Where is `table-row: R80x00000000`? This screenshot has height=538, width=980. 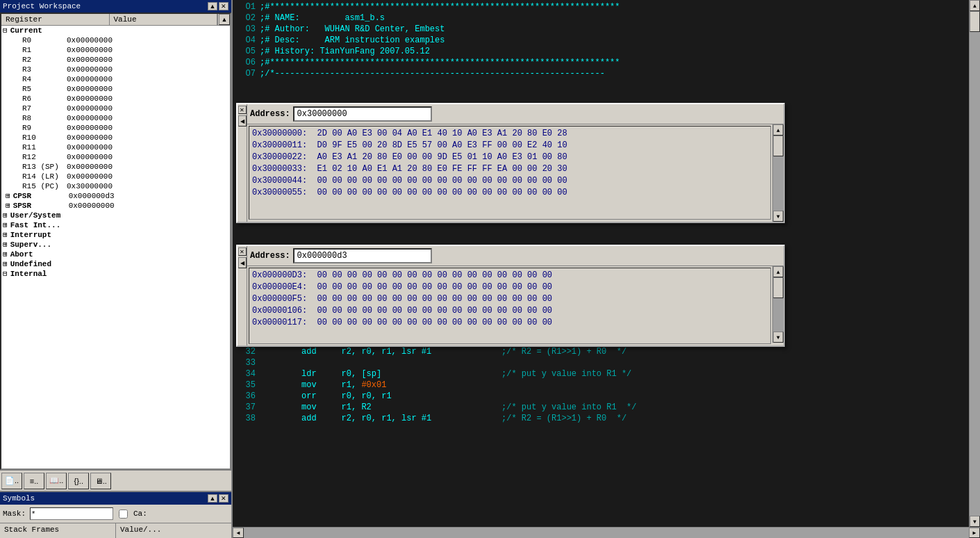
table-row: R80x00000000 is located at coordinates (115, 118).